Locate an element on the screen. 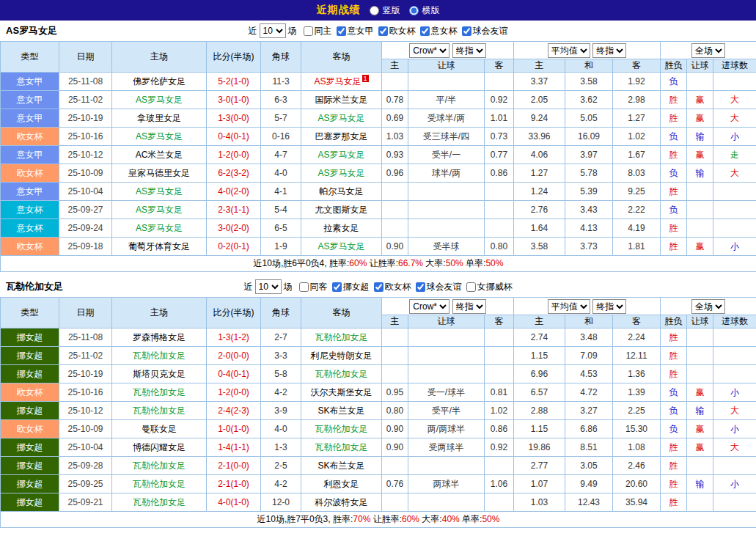 This screenshot has height=536, width=756. handicap-flag: 输 is located at coordinates (700, 173).